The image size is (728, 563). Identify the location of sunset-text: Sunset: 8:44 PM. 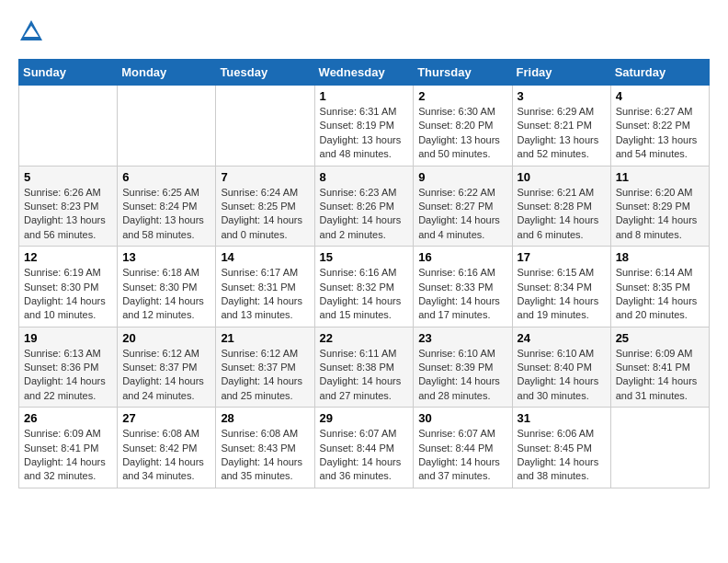
(357, 448).